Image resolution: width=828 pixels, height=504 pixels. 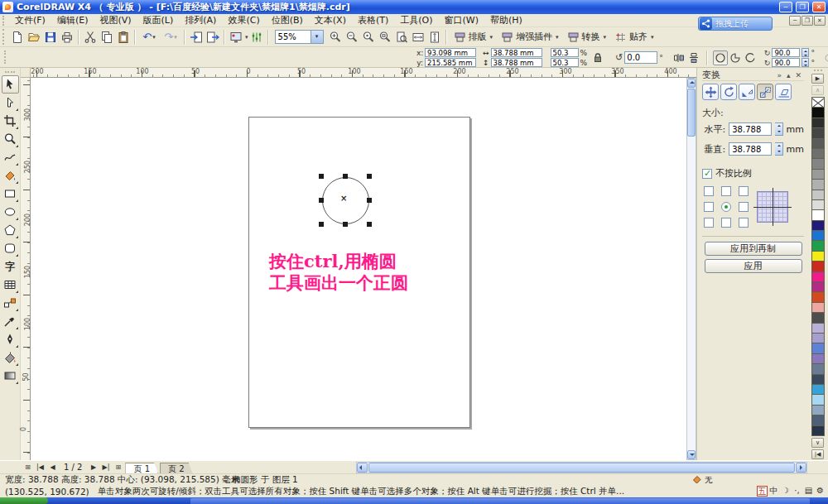 I want to click on rotation-angle-field, so click(x=641, y=58).